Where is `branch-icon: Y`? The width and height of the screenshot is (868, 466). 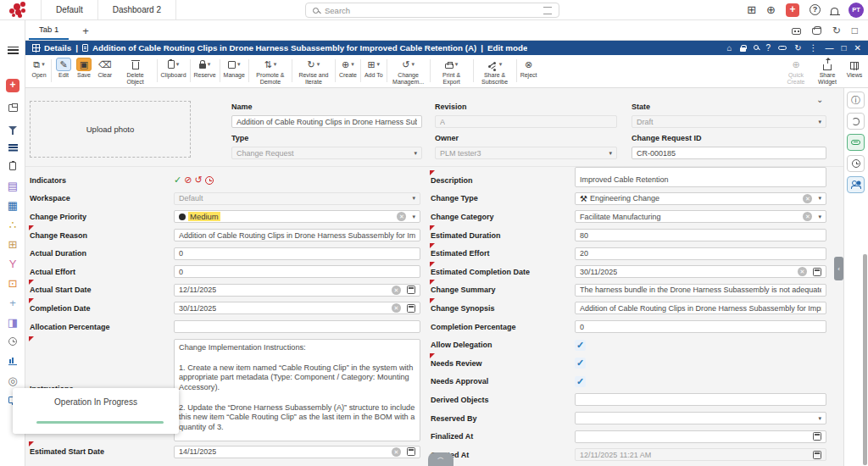
branch-icon: Y is located at coordinates (14, 264).